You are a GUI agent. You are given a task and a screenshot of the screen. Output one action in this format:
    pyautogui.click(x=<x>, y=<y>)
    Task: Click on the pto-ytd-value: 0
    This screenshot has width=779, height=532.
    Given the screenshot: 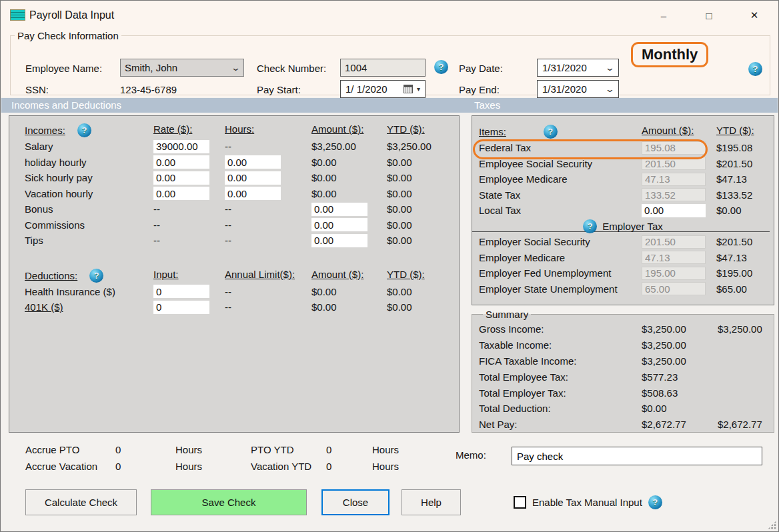 What is the action you would take?
    pyautogui.click(x=349, y=449)
    